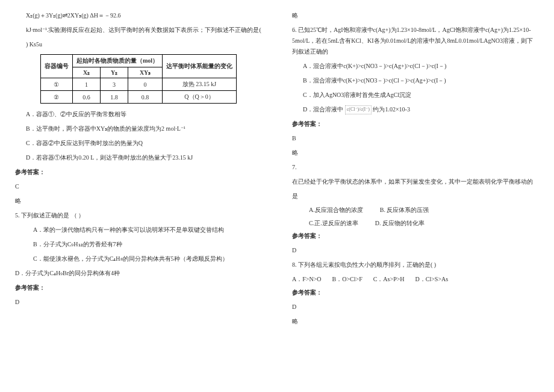 The height and width of the screenshot is (392, 554). Describe the element at coordinates (416, 265) in the screenshot. I see `q8-stem: 8. 下列各组元素按电负性大小的顺序排列，正确的是( )` at that location.